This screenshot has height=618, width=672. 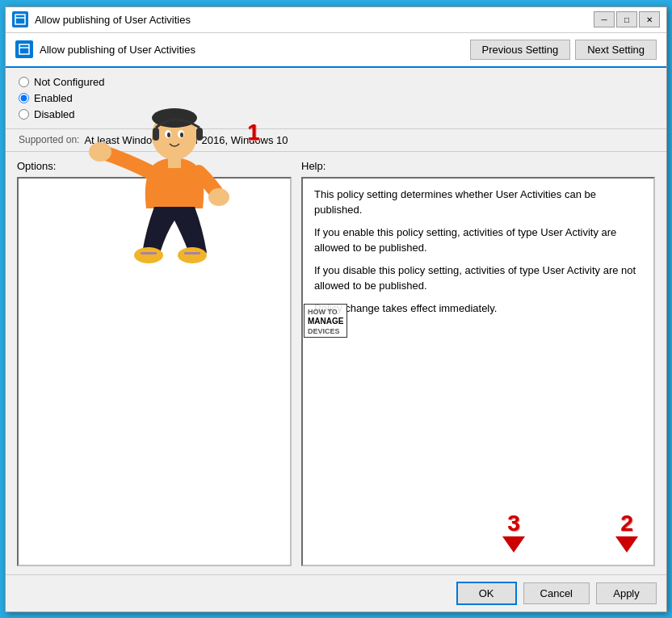 I want to click on help-para-1: This policy setting determines whether U…, so click(x=478, y=202).